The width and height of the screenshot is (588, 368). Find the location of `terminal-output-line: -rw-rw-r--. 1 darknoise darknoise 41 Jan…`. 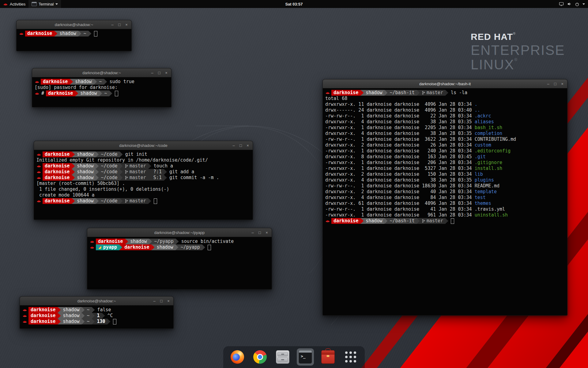

terminal-output-line: -rw-rw-r--. 1 darknoise darknoise 41 Jan… is located at coordinates (445, 209).